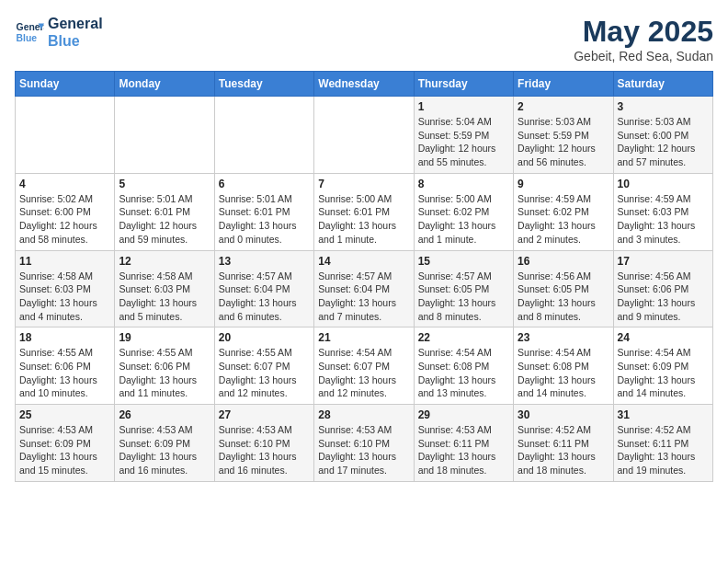 The height and width of the screenshot is (563, 728). I want to click on logo-blue: Blue, so click(75, 40).